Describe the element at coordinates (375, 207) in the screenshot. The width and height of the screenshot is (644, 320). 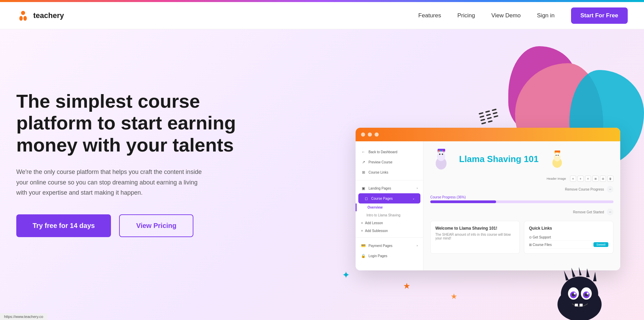
I see `sidebar-overview-label: Overview` at that location.